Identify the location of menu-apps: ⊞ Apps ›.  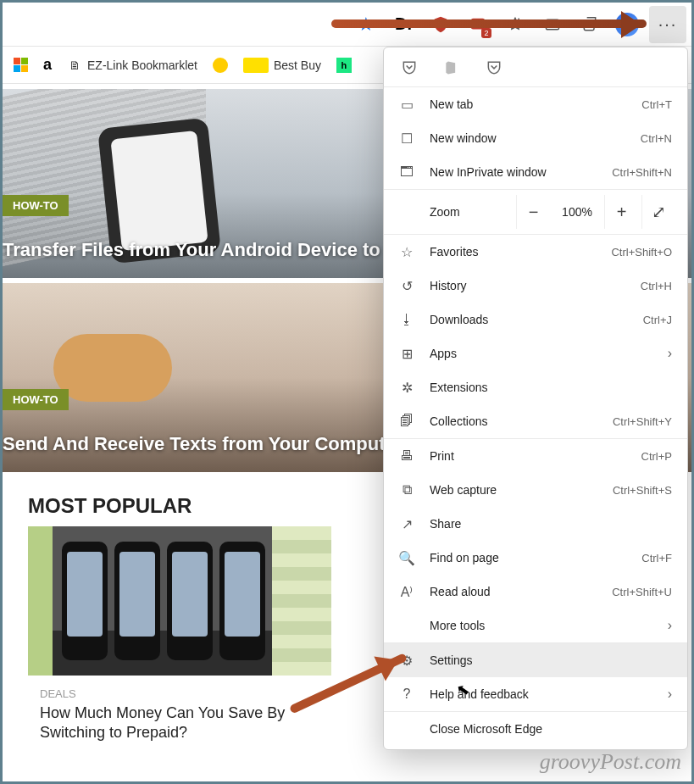
(536, 353).